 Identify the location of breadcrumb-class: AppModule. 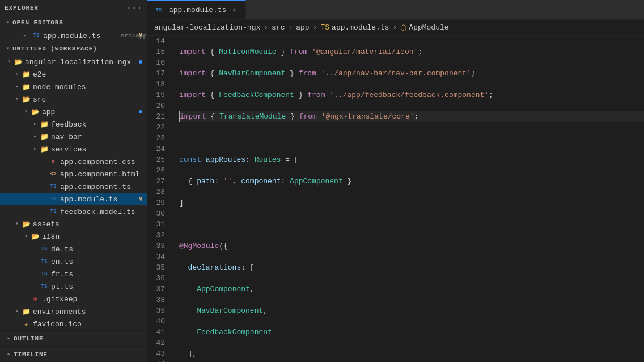
(429, 27).